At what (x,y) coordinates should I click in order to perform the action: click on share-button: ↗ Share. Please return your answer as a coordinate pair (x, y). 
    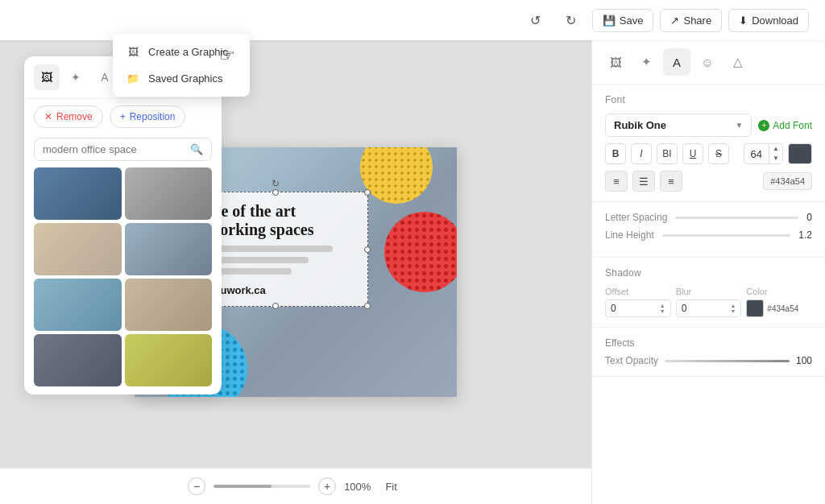
    Looking at the image, I should click on (691, 21).